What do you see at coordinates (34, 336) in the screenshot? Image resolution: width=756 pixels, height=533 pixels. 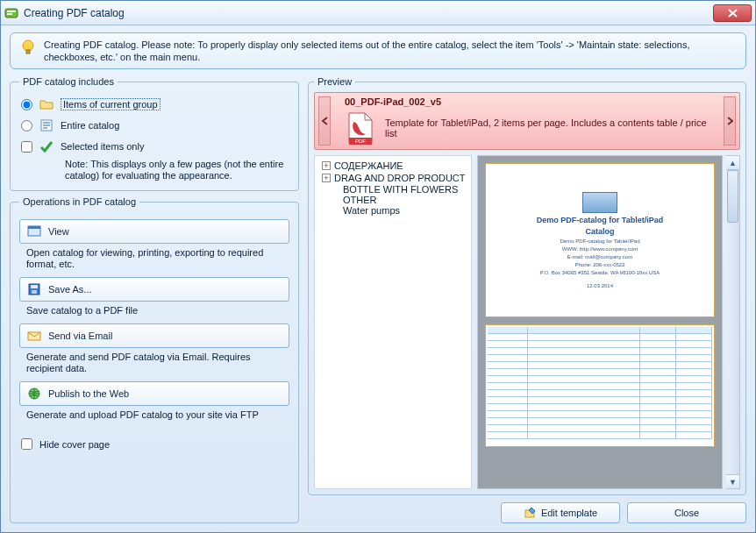 I see `email-icon` at bounding box center [34, 336].